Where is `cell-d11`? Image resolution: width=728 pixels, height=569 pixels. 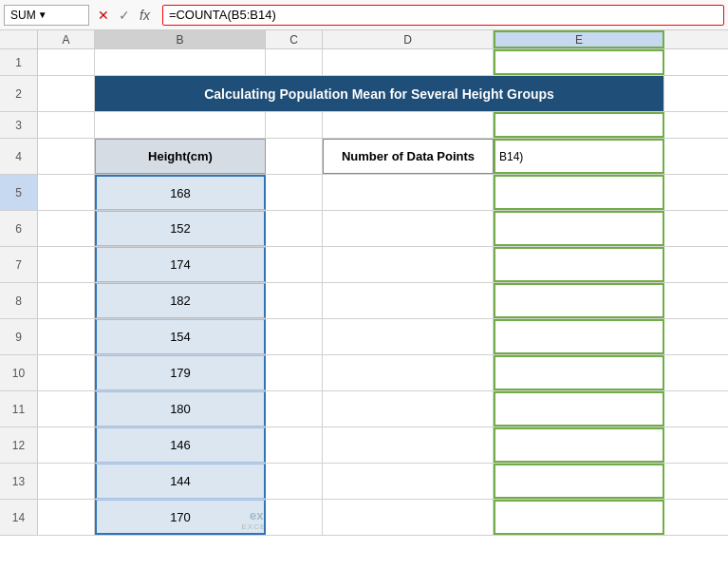 cell-d11 is located at coordinates (408, 408).